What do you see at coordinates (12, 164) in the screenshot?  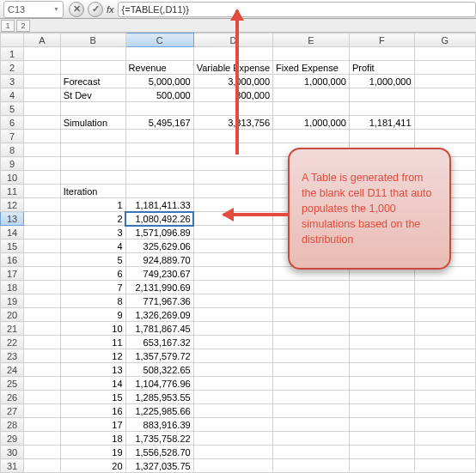 I see `row-header: 9` at bounding box center [12, 164].